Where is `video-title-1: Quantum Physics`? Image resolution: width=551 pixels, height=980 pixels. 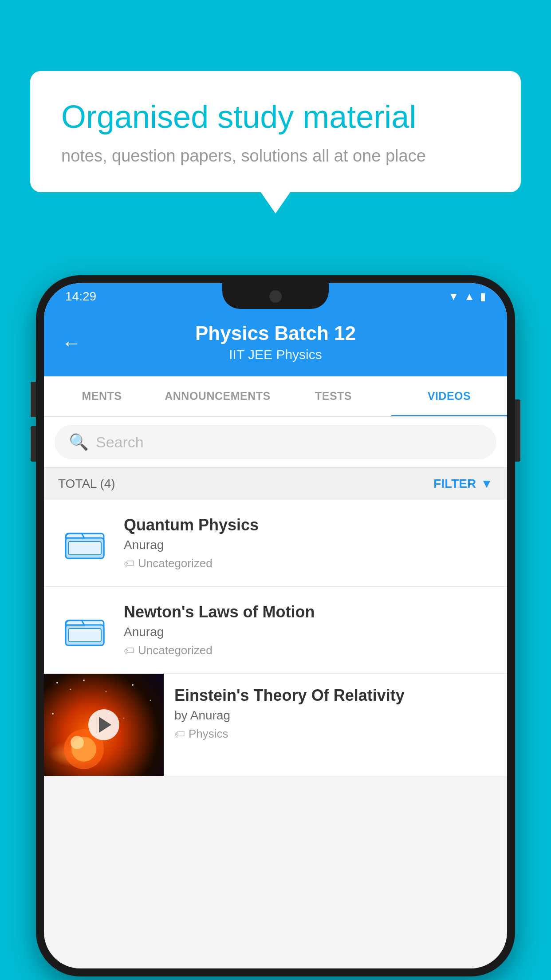
video-title-1: Quantum Physics is located at coordinates (308, 525).